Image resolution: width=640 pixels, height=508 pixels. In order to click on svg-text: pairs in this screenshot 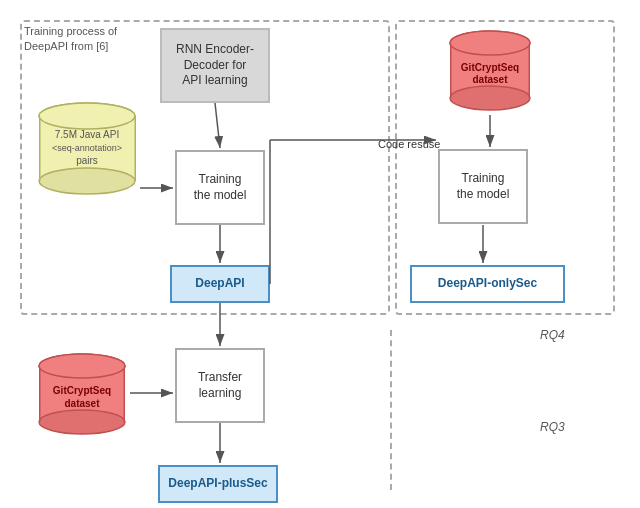, I will do `click(87, 160)`.